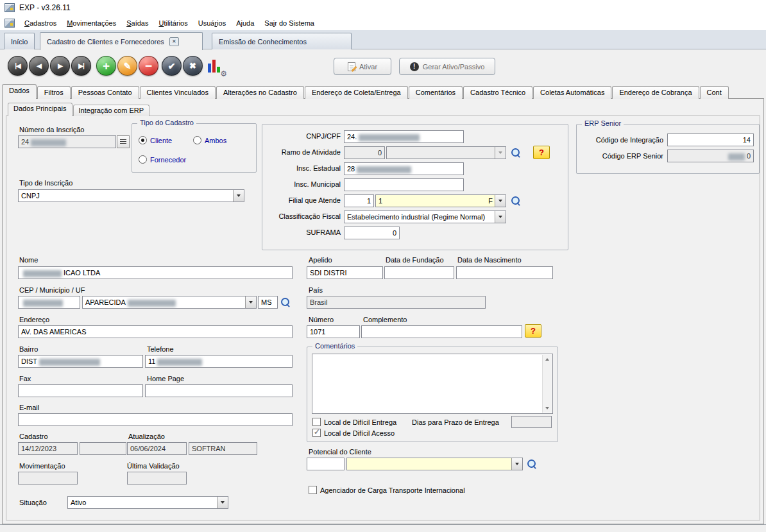 This screenshot has height=532, width=766. I want to click on municipio-select: APARECIDA, so click(169, 302).